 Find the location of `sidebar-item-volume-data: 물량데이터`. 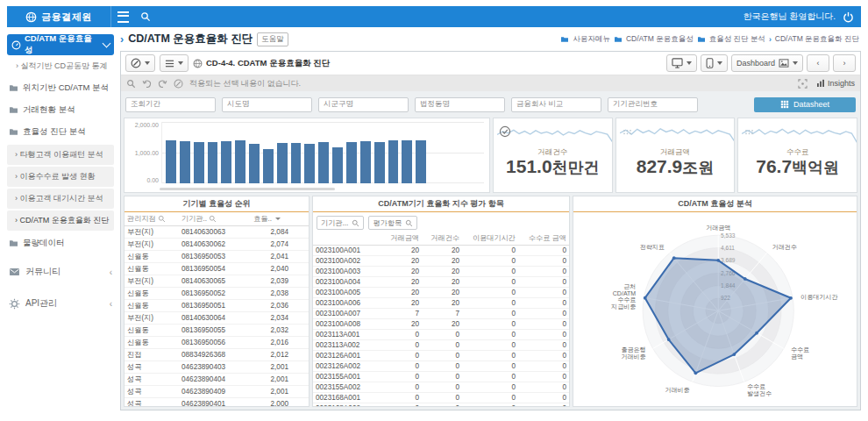

sidebar-item-volume-data: 물량데이터 is located at coordinates (60, 244).